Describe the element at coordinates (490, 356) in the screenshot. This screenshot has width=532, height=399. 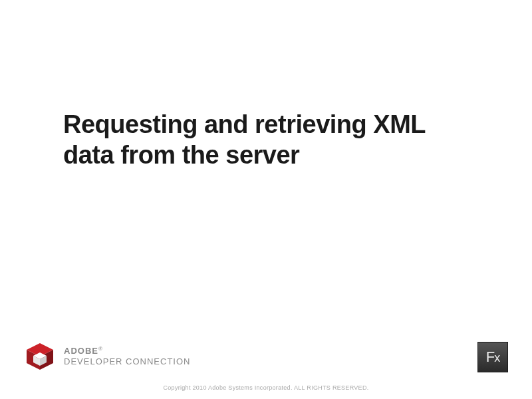
I see `badge-letter-f: F` at that location.